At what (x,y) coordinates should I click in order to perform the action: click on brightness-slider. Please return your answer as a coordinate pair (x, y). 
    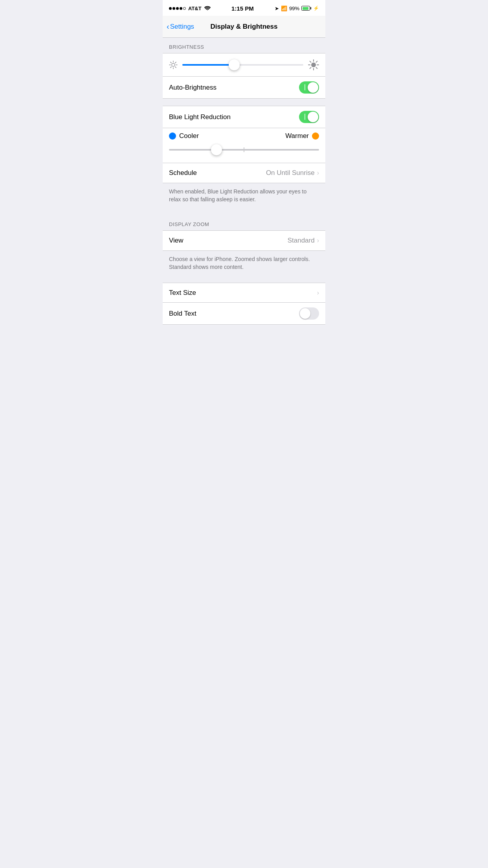
    Looking at the image, I should click on (243, 65).